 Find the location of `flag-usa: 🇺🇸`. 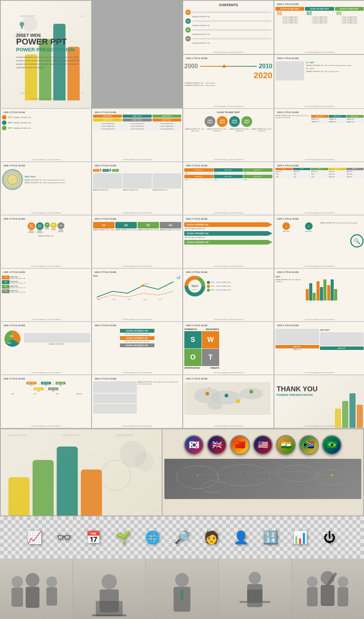

flag-usa: 🇺🇸 is located at coordinates (263, 445).